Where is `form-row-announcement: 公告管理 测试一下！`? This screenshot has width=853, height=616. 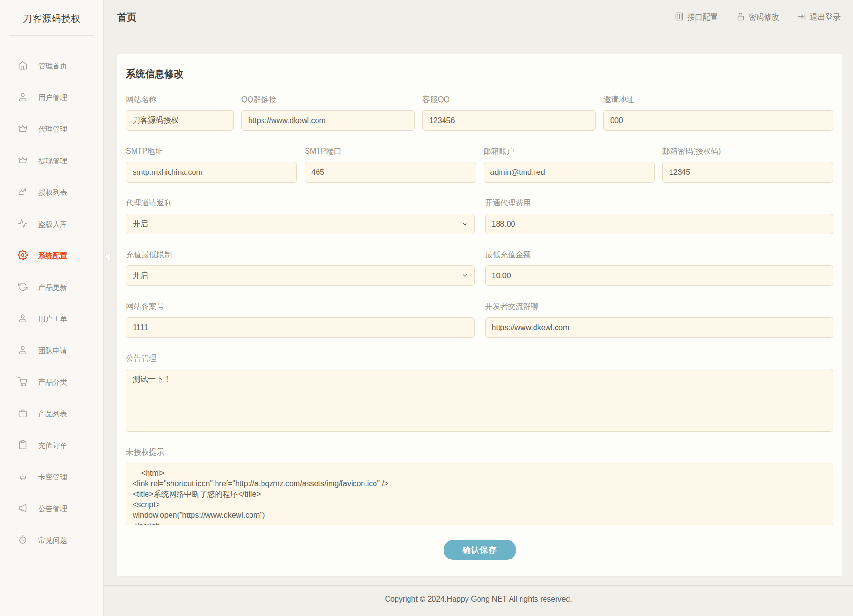
form-row-announcement: 公告管理 测试一下！ is located at coordinates (480, 393).